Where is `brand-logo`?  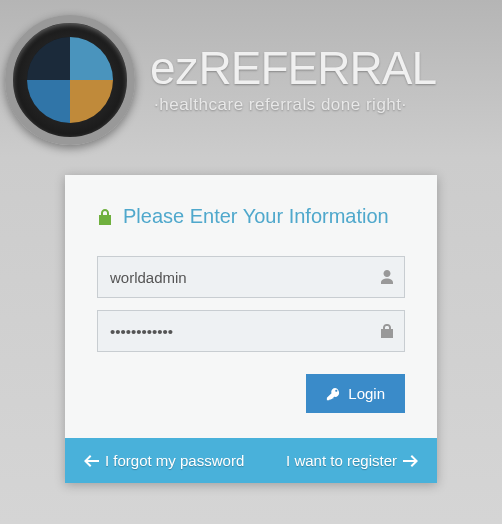 brand-logo is located at coordinates (70, 80).